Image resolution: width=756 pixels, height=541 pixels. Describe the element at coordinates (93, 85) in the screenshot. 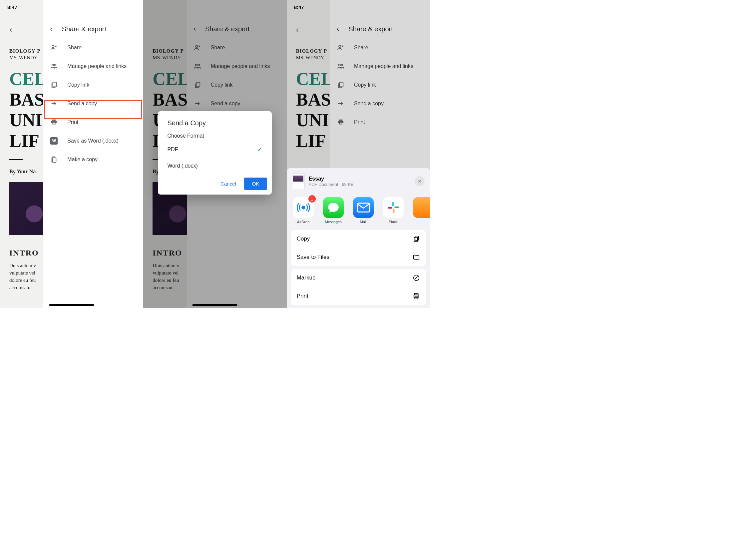

I see `menu-copy-link: Copy link` at that location.